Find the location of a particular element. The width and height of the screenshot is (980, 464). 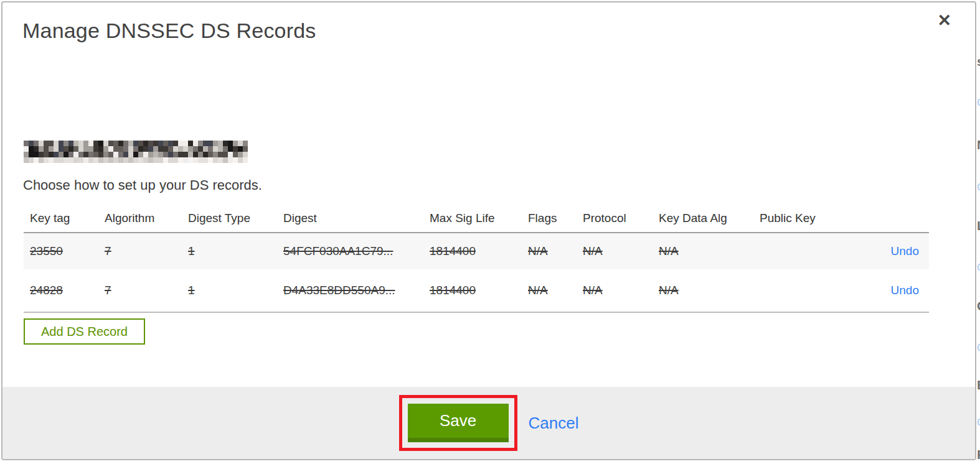

column-header: Digest Type is located at coordinates (229, 218).